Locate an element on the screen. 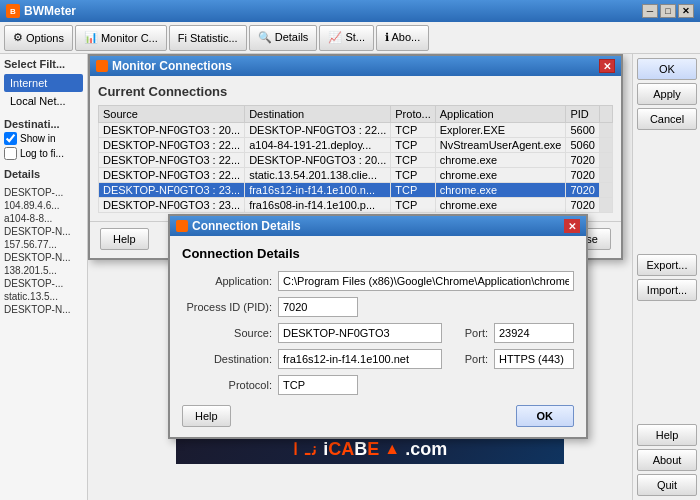  app-icon: B is located at coordinates (13, 11).